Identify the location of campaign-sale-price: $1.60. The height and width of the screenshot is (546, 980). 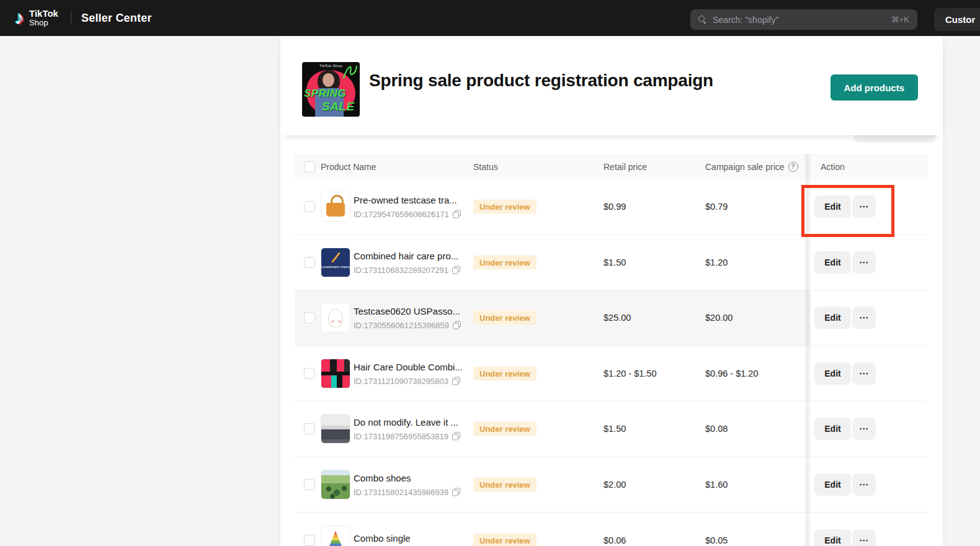
(716, 485).